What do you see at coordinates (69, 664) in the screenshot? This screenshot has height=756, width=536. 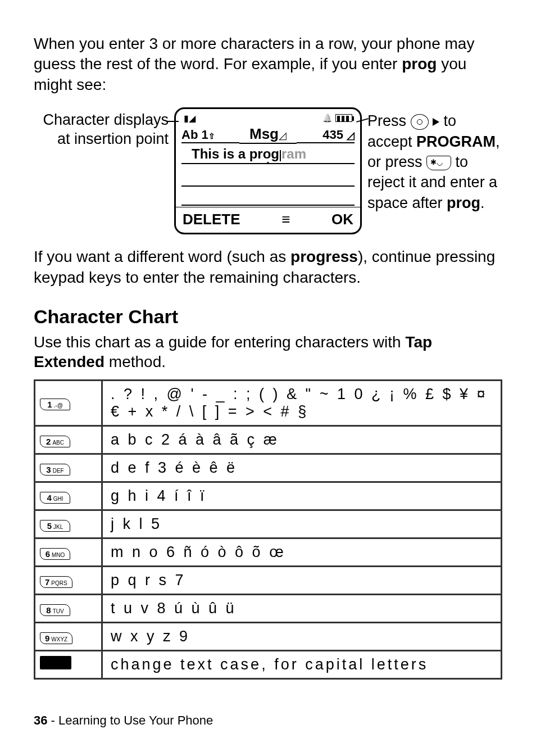 I see `key-cell` at bounding box center [69, 664].